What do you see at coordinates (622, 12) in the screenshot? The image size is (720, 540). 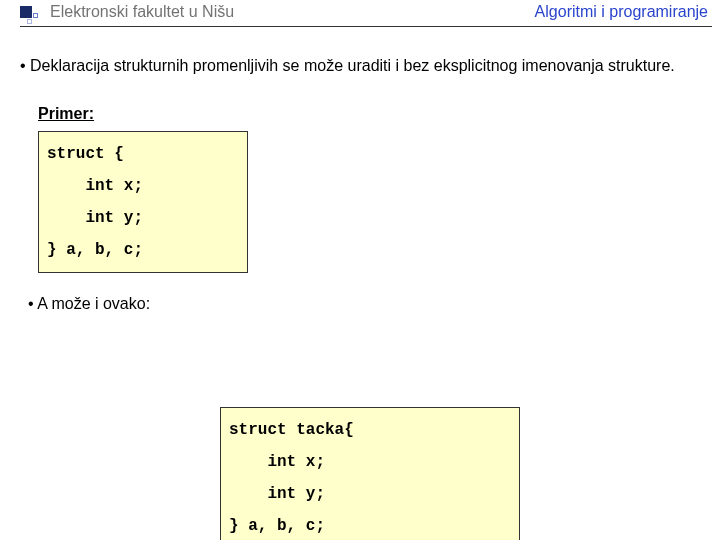 I see `course-name: Algoritmi i programiranje` at bounding box center [622, 12].